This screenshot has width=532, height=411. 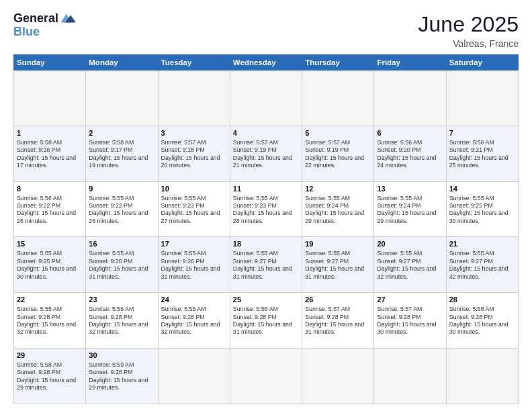 What do you see at coordinates (266, 133) in the screenshot?
I see `day-number: 4` at bounding box center [266, 133].